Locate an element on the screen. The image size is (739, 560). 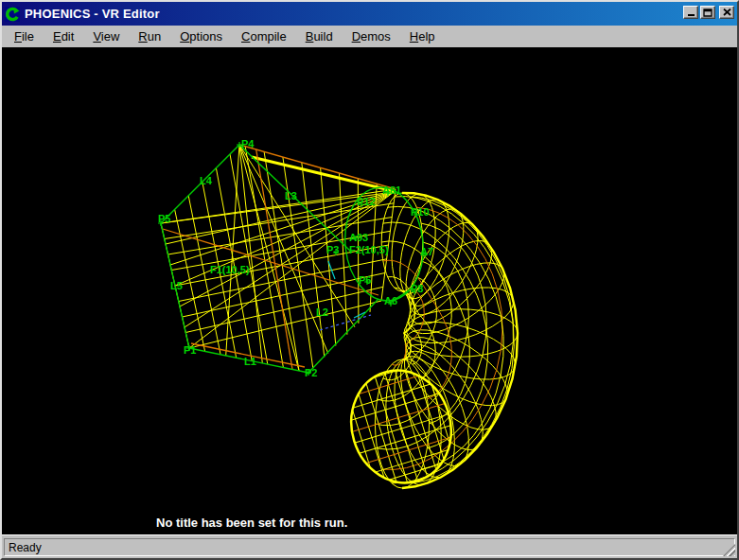
vr-point-label-P10: P10 is located at coordinates (420, 212).